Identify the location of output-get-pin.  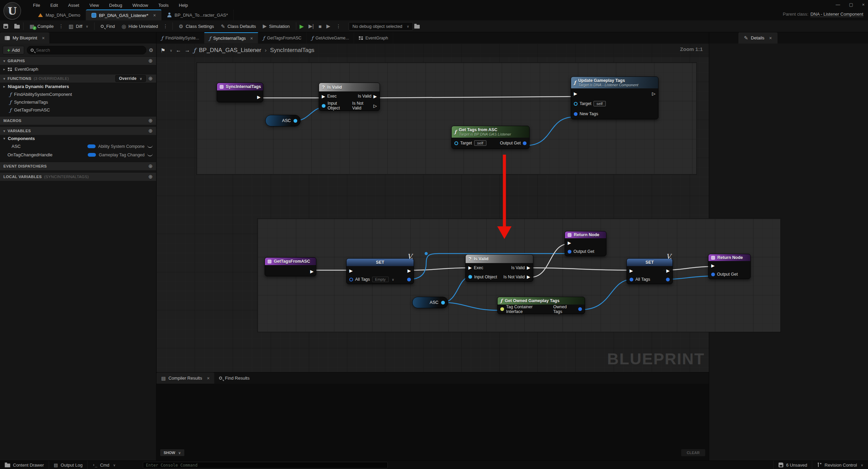
(713, 275).